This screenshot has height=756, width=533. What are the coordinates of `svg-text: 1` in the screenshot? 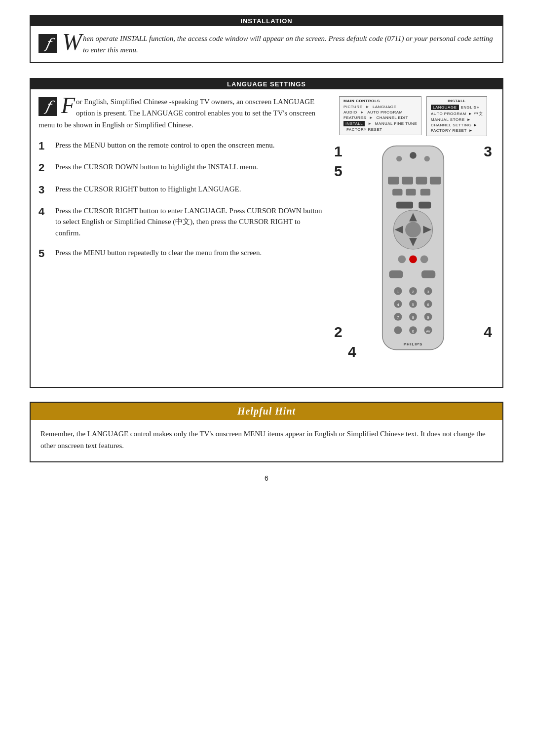 It's located at (398, 292).